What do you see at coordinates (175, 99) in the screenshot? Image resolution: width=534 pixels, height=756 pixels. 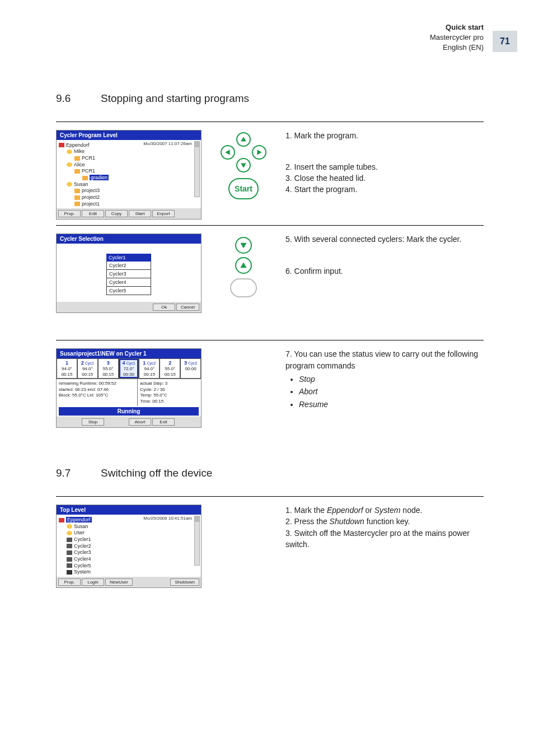 I see `section-9-6-text: Stopping and starting programs` at bounding box center [175, 99].